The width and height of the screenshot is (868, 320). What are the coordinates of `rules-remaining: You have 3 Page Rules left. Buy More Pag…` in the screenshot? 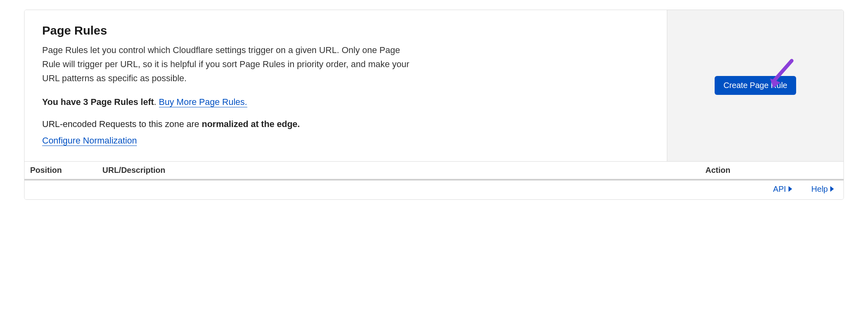 It's located at (346, 102).